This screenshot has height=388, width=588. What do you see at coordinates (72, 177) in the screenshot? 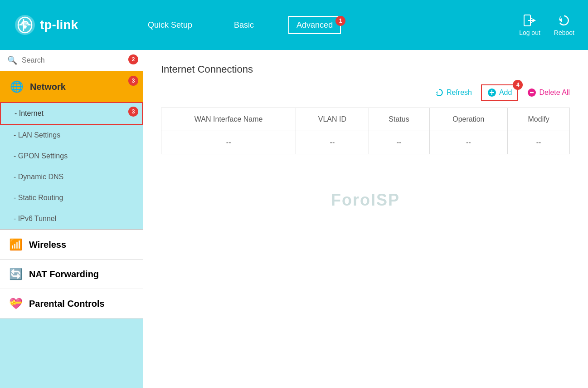
I see `sidebar-sub-ddns: - Dynamic DNS` at bounding box center [72, 177].